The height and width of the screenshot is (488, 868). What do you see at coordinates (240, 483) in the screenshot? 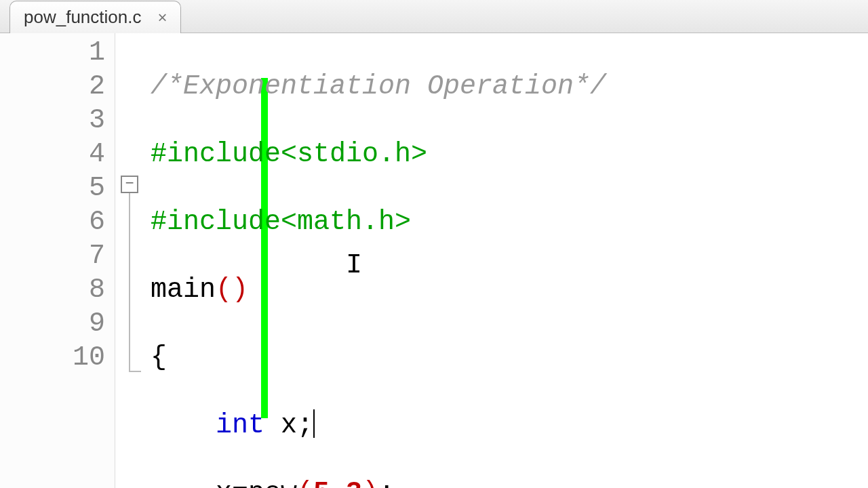
I see `operator: =` at bounding box center [240, 483].